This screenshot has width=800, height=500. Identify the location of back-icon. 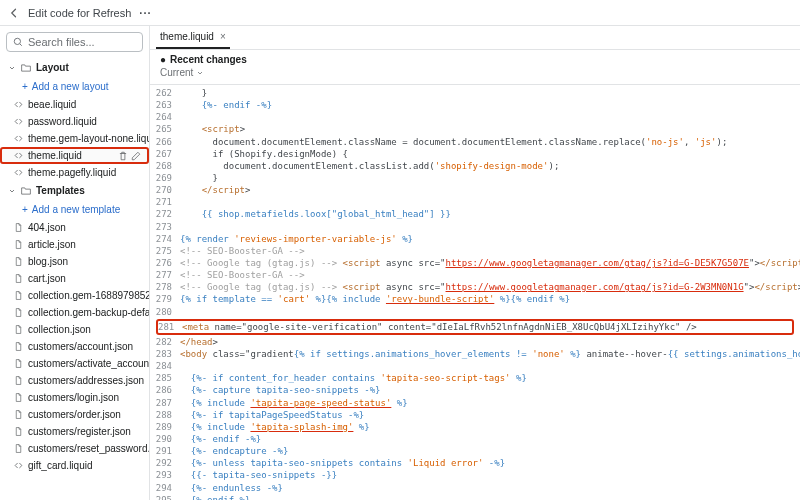
(14, 13).